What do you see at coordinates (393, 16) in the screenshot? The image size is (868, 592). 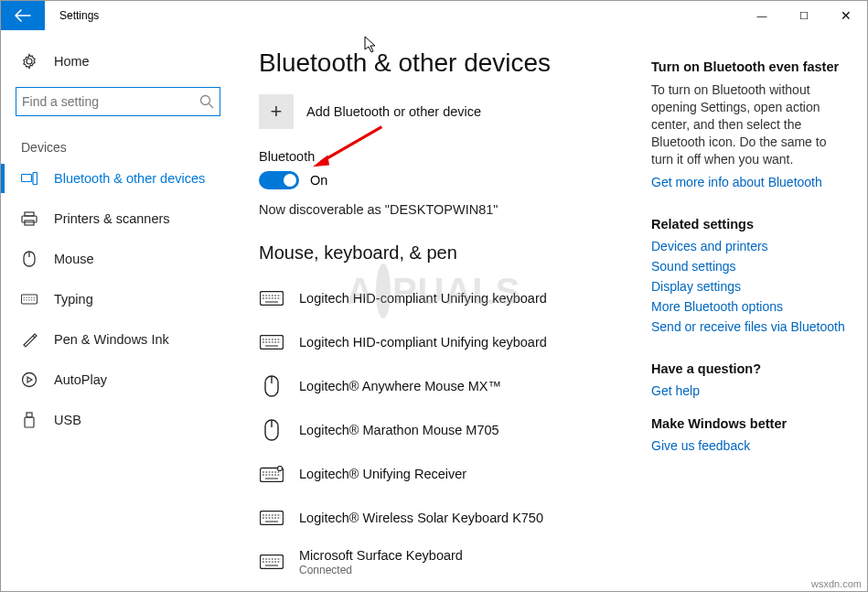 I see `window-title: Settings` at bounding box center [393, 16].